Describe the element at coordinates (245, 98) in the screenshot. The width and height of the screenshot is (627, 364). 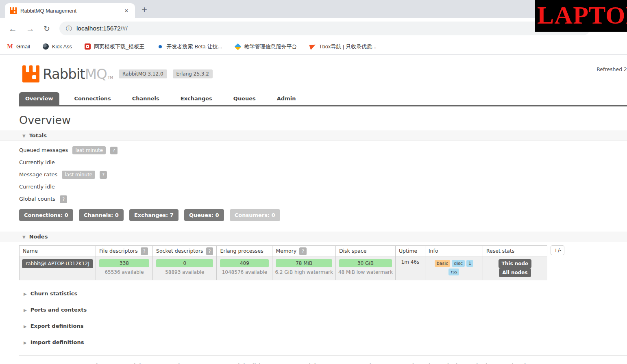
I see `tab-queues: Queues` at that location.